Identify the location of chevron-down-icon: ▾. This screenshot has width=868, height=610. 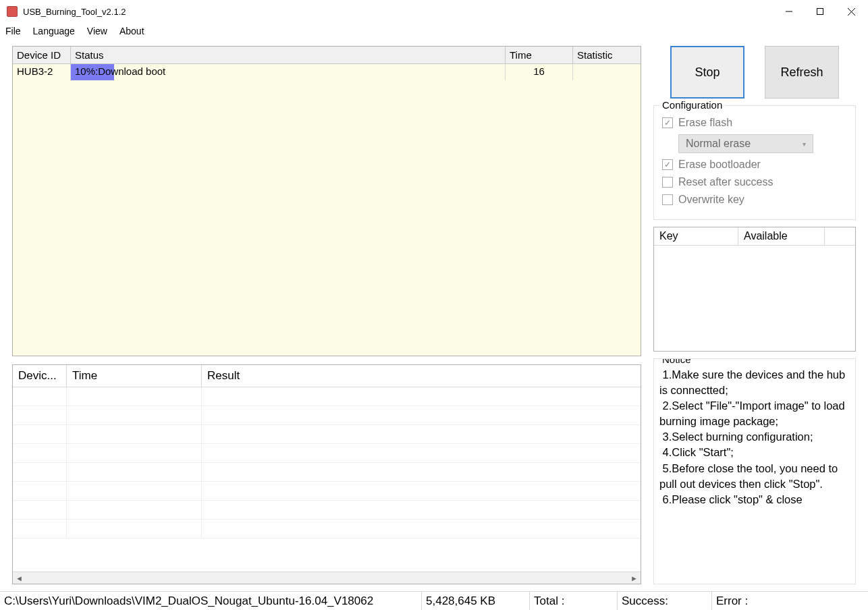
(805, 144).